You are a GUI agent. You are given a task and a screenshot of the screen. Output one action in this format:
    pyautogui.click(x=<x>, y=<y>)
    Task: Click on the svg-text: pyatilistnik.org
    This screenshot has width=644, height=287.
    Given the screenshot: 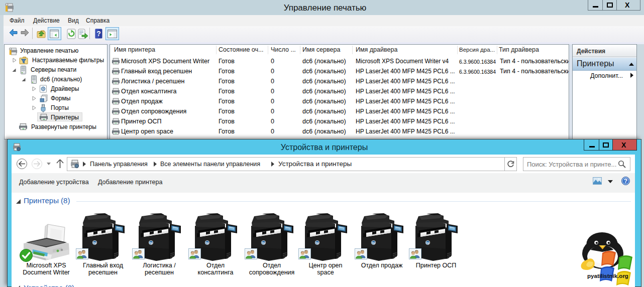 What is the action you would take?
    pyautogui.click(x=608, y=276)
    